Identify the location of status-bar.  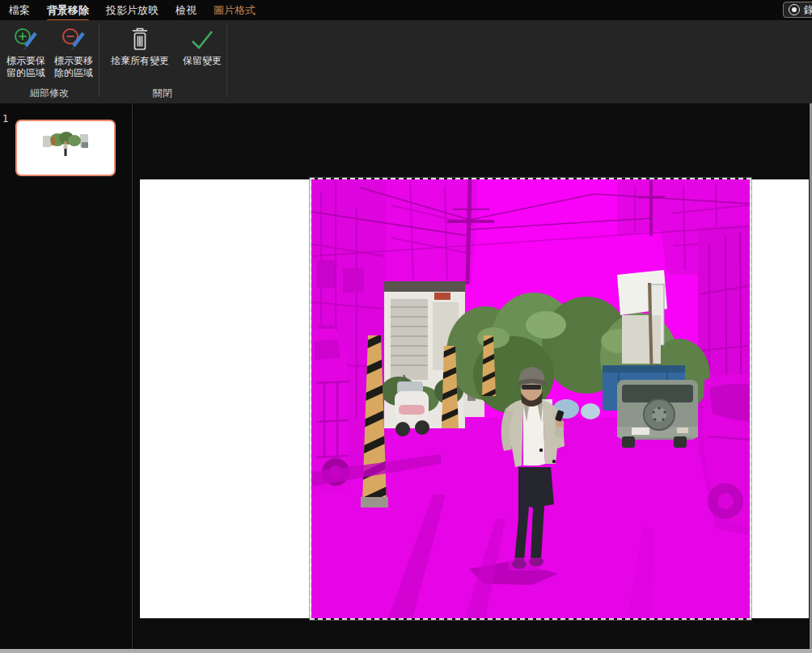
(406, 651).